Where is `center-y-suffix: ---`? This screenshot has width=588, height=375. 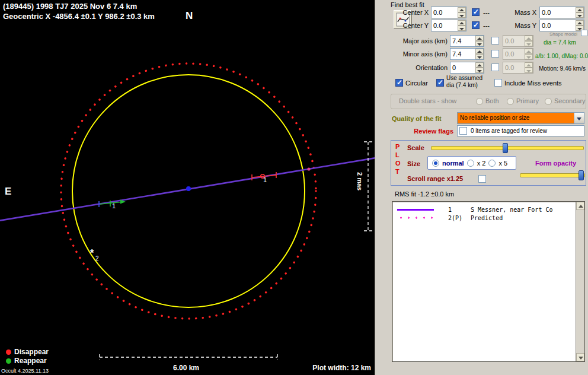
center-y-suffix: --- is located at coordinates (486, 26).